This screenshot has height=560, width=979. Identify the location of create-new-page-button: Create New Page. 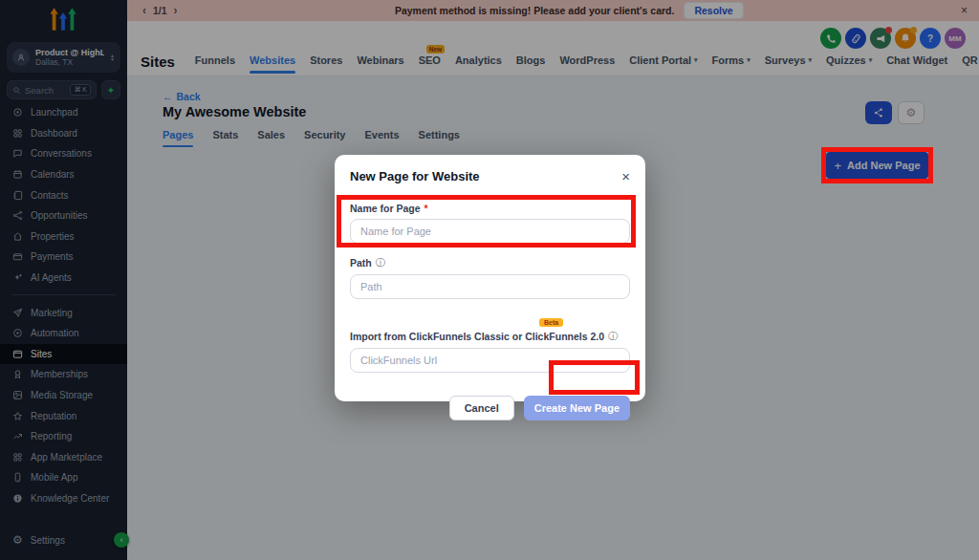
(577, 408).